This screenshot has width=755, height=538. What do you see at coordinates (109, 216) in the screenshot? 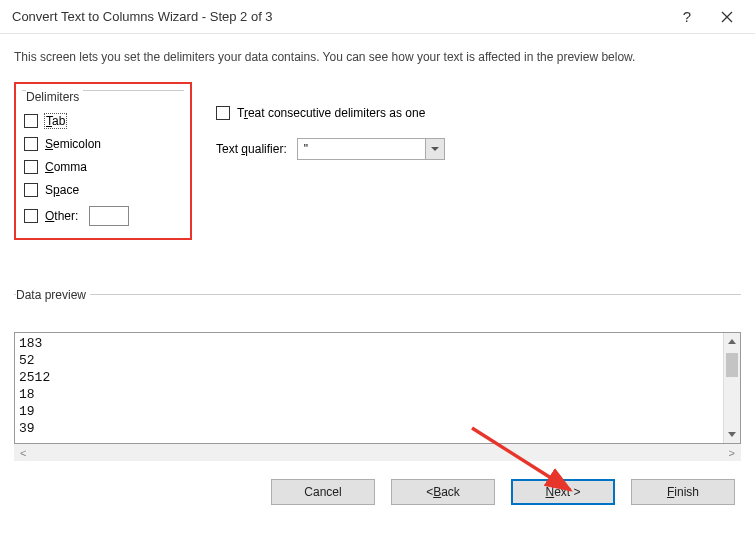
I see `other-delimiter-input` at bounding box center [109, 216].